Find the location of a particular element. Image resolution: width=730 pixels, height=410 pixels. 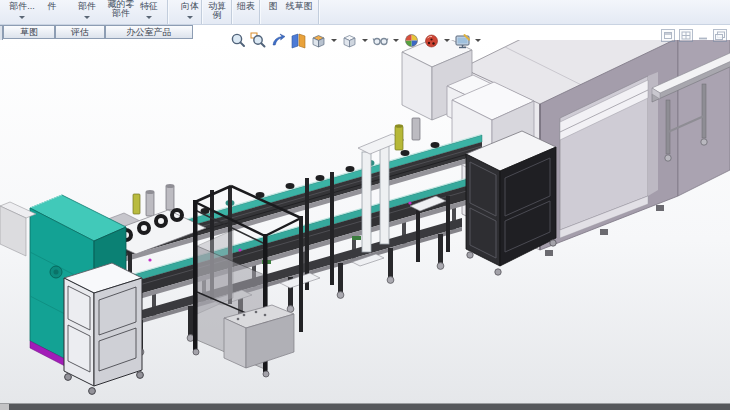

ribbon-button-exploded-view: 图 is located at coordinates (273, 12).